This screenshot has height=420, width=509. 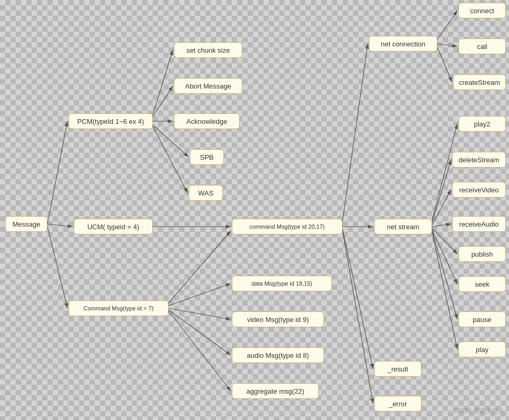 I want to click on node-createstream: createStream, so click(x=479, y=82).